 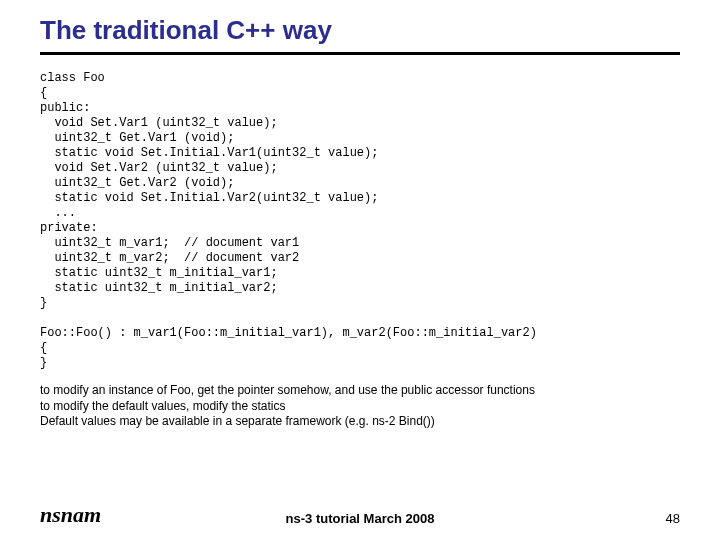 I want to click on note-block: to modify an instance of Foo, get the po…, so click(x=360, y=406).